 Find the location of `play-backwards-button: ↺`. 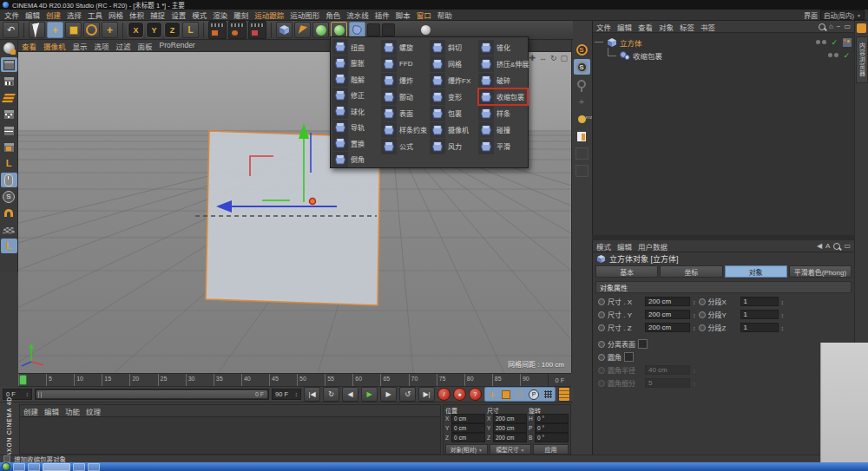

play-backwards-button: ↺ is located at coordinates (408, 394).